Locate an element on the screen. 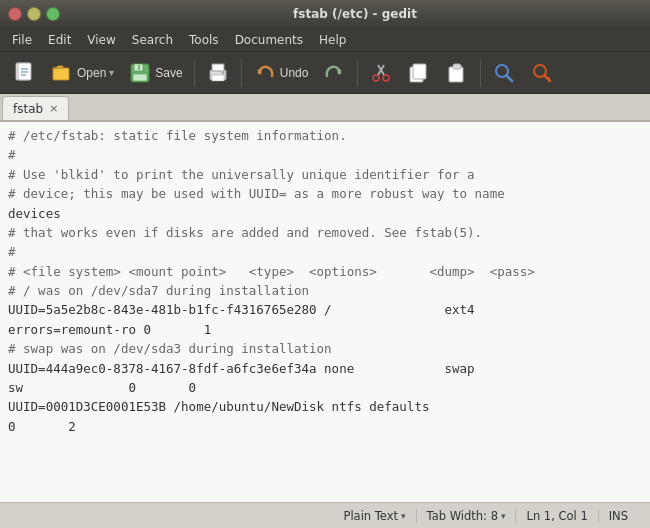 The height and width of the screenshot is (528, 650). menu-file: File is located at coordinates (22, 40).